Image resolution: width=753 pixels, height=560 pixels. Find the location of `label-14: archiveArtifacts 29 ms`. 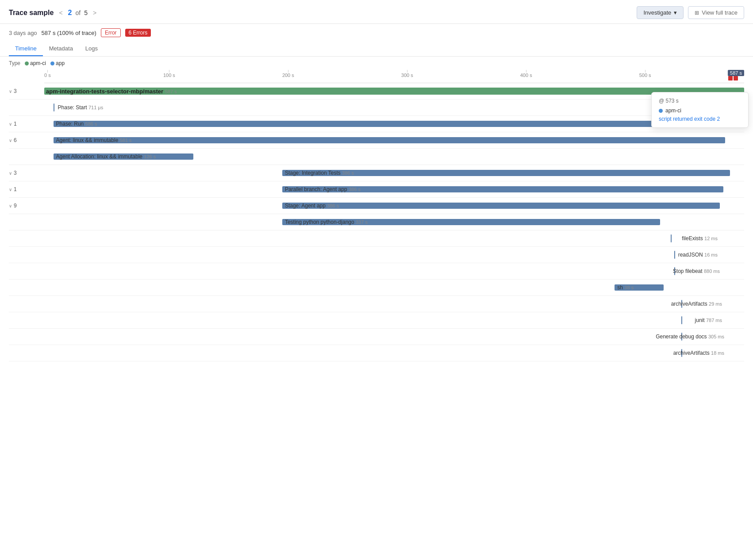

label-14: archiveArtifacts 29 ms is located at coordinates (696, 304).